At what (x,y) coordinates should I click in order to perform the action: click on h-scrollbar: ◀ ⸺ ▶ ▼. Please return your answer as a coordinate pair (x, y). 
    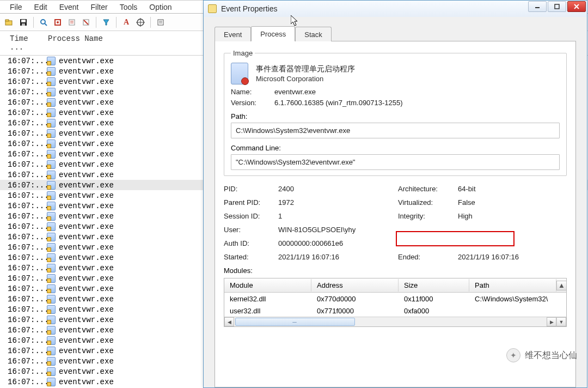
    Looking at the image, I should click on (395, 322).